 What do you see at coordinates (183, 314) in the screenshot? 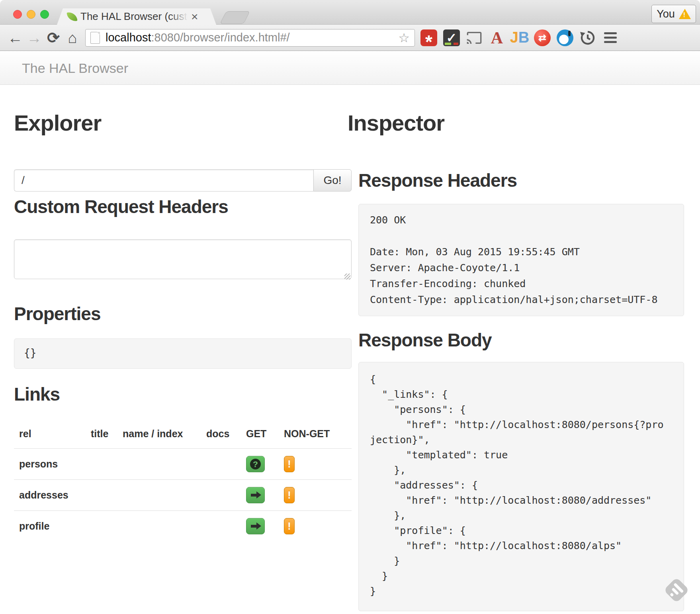
I see `properties-title: Properties` at bounding box center [183, 314].